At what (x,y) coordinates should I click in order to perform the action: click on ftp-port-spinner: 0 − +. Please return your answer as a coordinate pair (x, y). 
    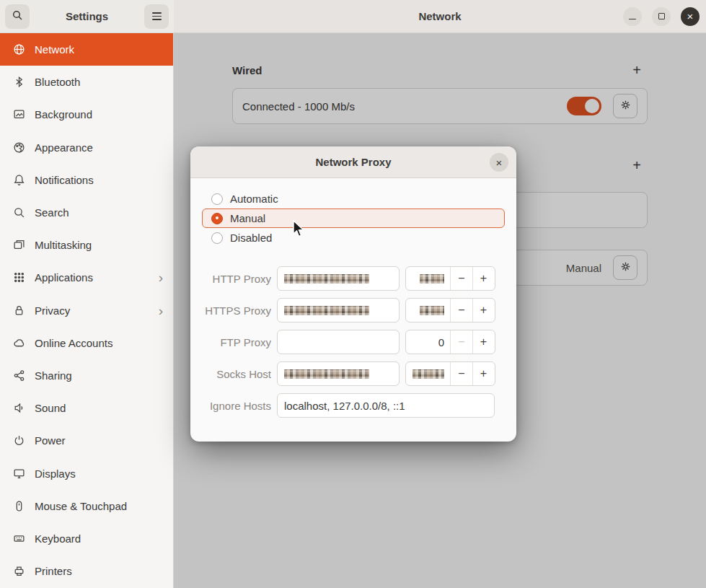
    Looking at the image, I should click on (450, 342).